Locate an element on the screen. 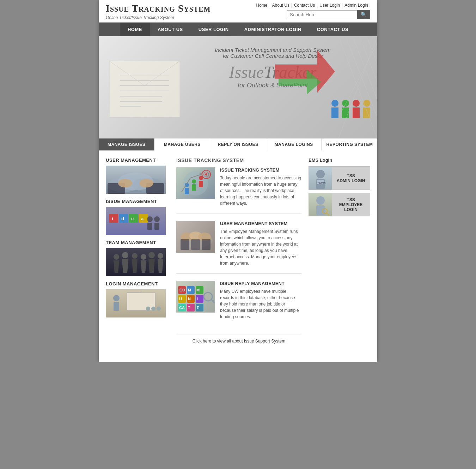 The width and height of the screenshot is (476, 469). ems-admin-icon: ADMIN is located at coordinates (320, 178).